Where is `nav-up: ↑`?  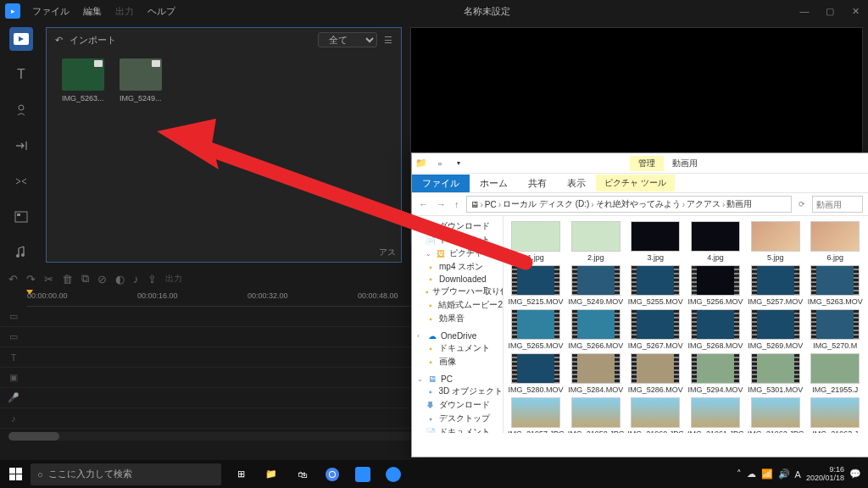
nav-up: ↑ is located at coordinates (457, 204).